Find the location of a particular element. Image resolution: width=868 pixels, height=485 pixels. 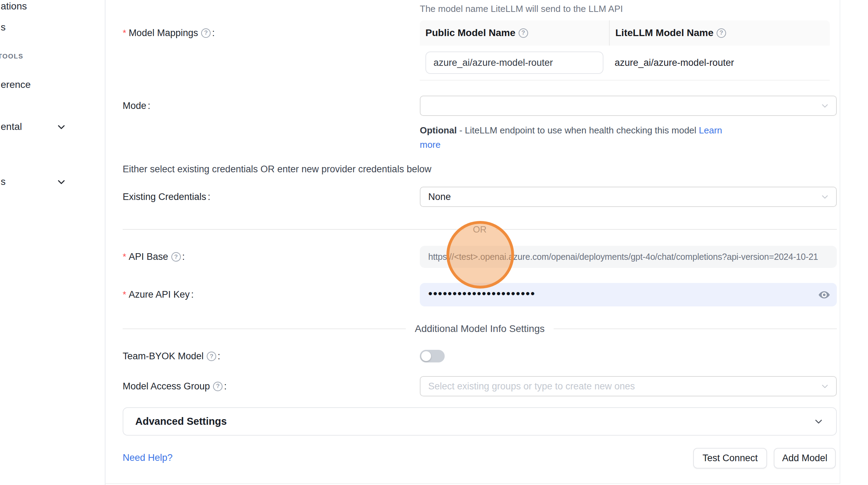

sidebar-item-reference: erence is located at coordinates (16, 85).